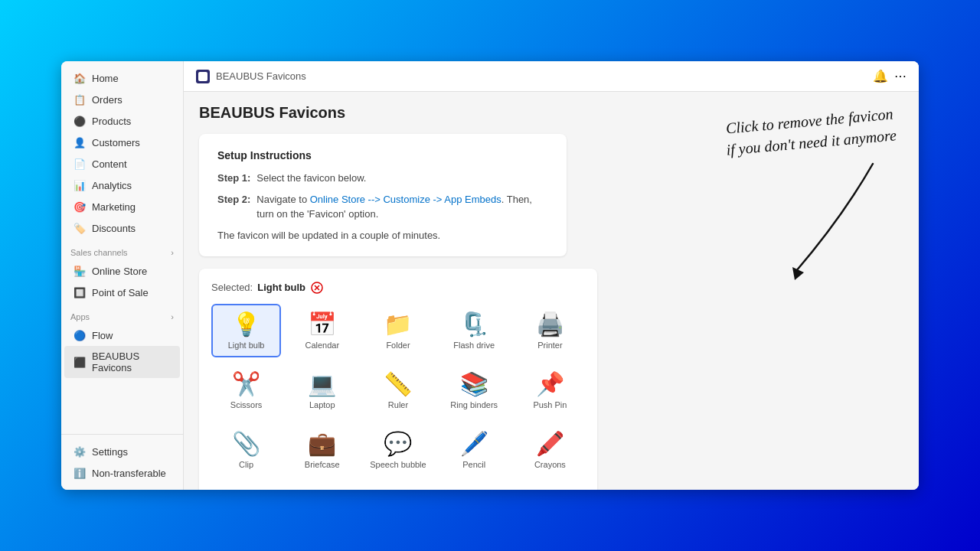  What do you see at coordinates (80, 99) in the screenshot?
I see `orders-icon: 📋` at bounding box center [80, 99].